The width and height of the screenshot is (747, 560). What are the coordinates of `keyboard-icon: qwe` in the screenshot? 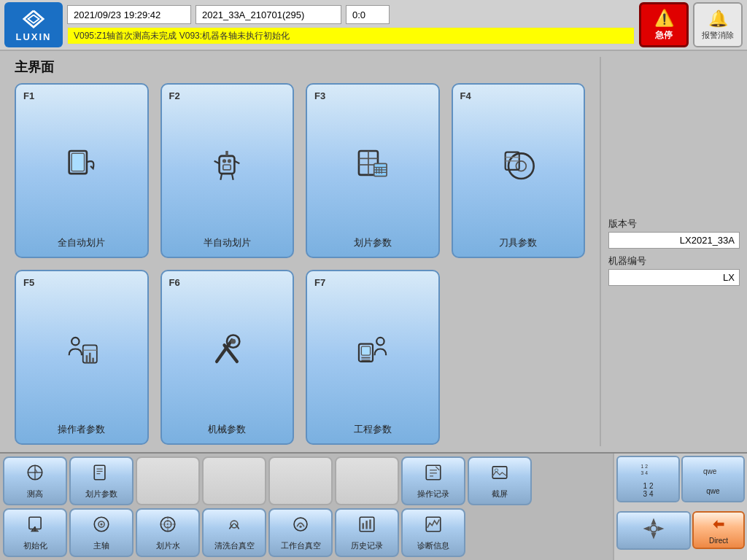 It's located at (713, 472).